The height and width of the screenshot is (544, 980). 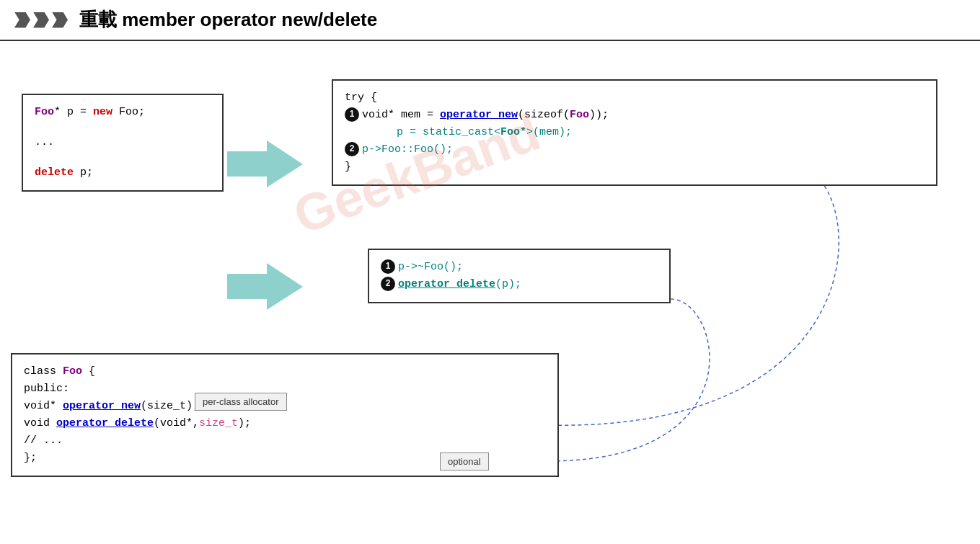 I want to click on code-static-cast-line: p = static_cast<Foo*>(mem);, so click(x=635, y=133).